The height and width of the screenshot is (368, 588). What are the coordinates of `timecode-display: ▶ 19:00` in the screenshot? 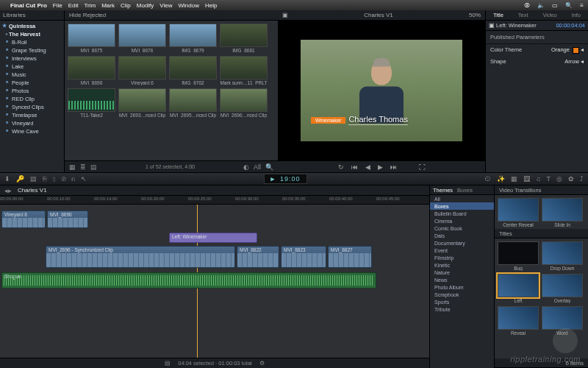 It's located at (285, 179).